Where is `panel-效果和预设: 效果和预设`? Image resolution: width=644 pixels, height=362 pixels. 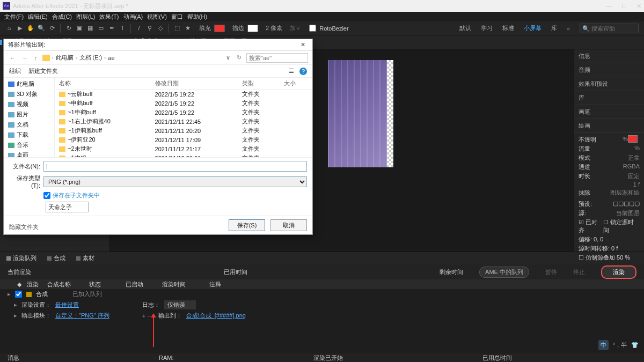
panel-效果和预设: 效果和预设 is located at coordinates (609, 84).